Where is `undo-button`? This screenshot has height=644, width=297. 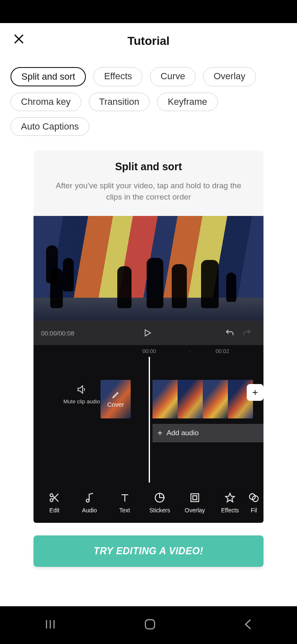 undo-button is located at coordinates (230, 333).